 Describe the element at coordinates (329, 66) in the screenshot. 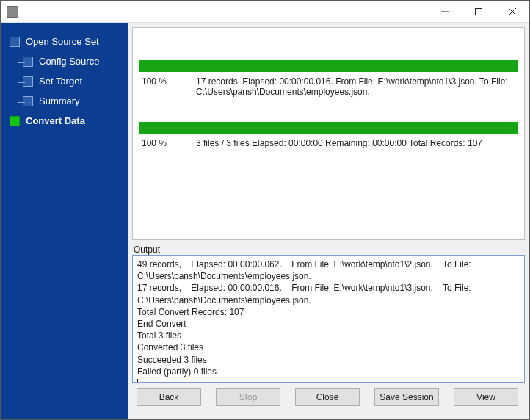

I see `file-progress-bar` at that location.